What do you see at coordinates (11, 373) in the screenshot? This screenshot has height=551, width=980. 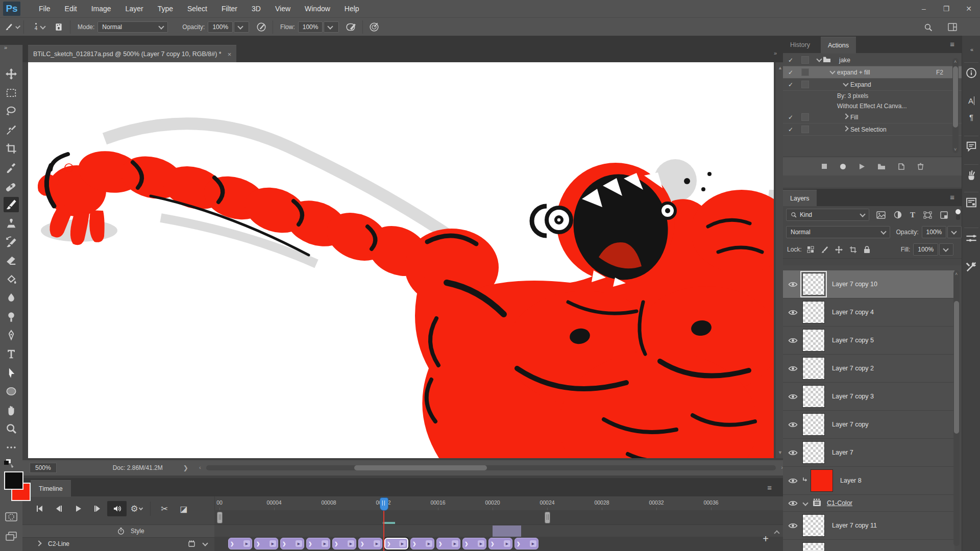 I see `path-selection-tool-icon` at bounding box center [11, 373].